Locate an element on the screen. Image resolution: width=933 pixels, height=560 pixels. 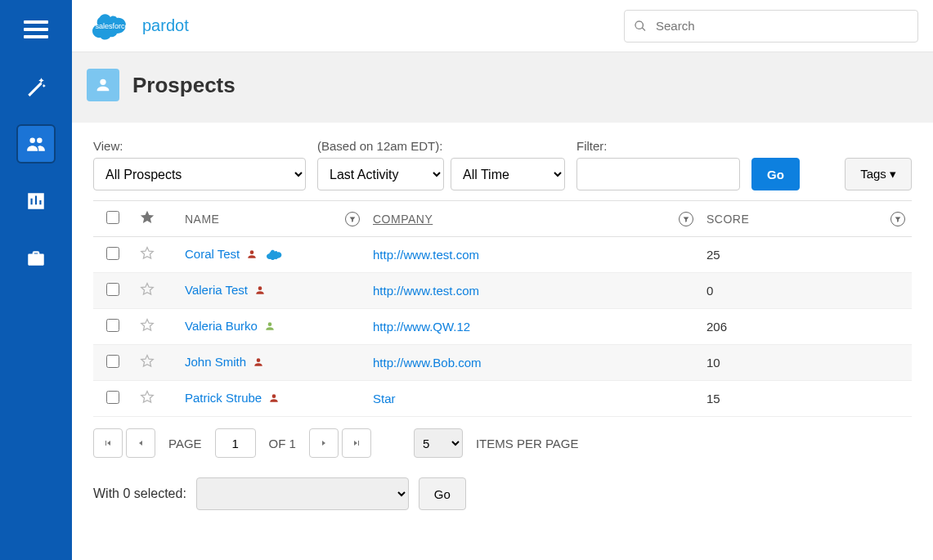
table-row: Valeria Burko http://www.QW.12 206 is located at coordinates (502, 327).